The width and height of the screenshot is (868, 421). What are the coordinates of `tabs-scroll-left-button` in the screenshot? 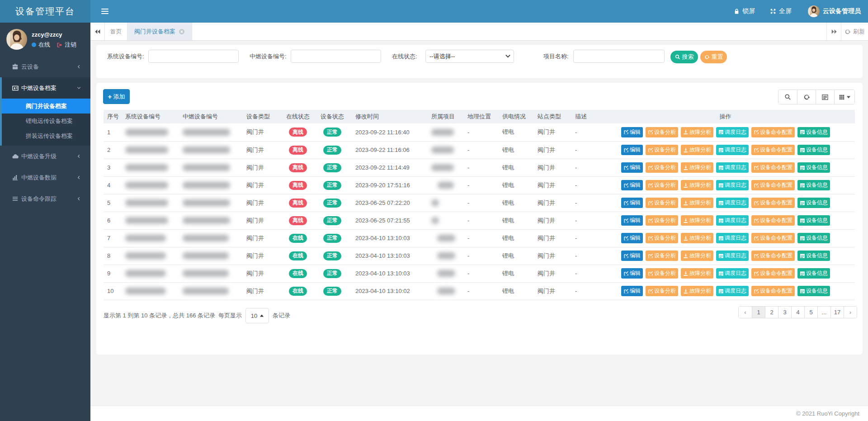 It's located at (98, 32).